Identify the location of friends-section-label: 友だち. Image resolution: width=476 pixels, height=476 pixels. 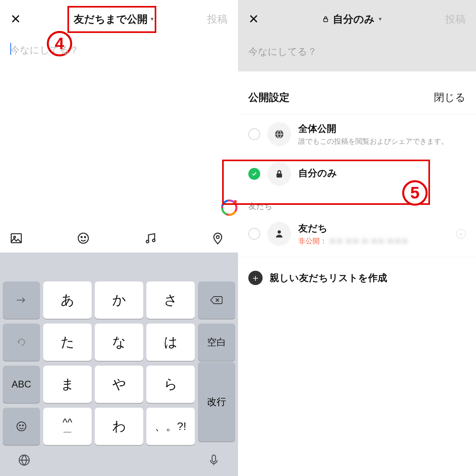
(357, 204).